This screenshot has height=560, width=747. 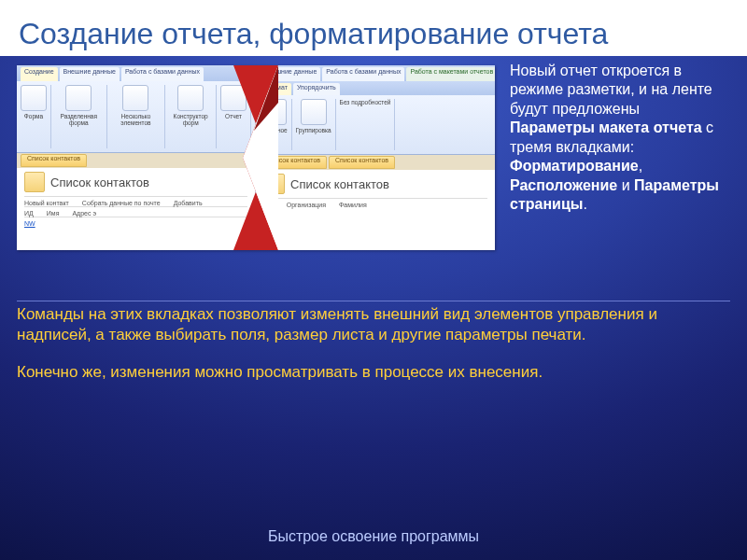 What do you see at coordinates (78, 98) in the screenshot?
I see `split-form-icon` at bounding box center [78, 98].